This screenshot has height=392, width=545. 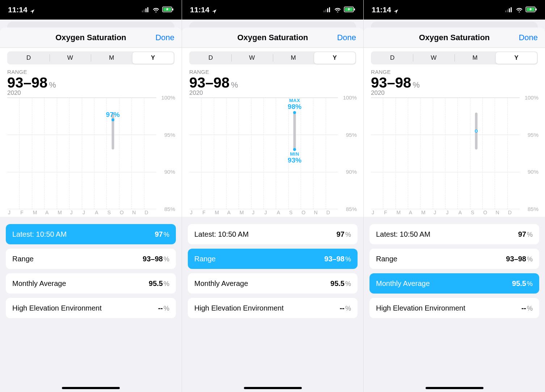 I want to click on x-tick-label: F, so click(x=389, y=213).